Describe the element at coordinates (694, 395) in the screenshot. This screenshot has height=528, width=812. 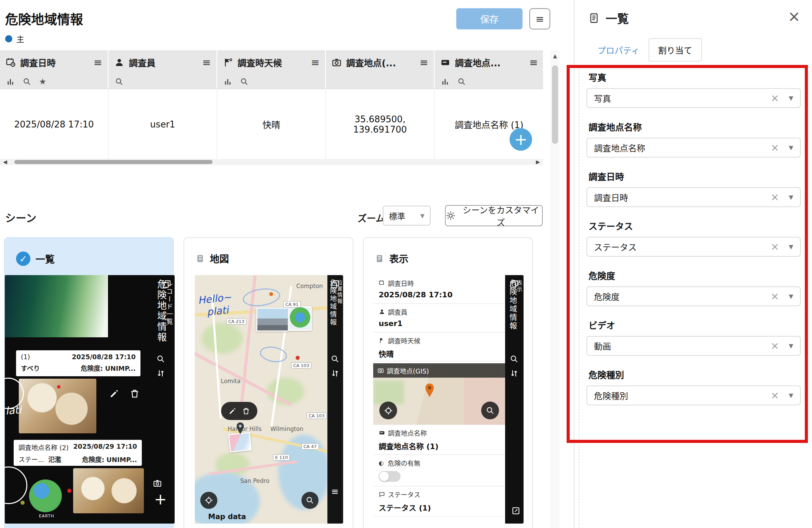
I see `field-select: 危険種別 × ▼` at that location.